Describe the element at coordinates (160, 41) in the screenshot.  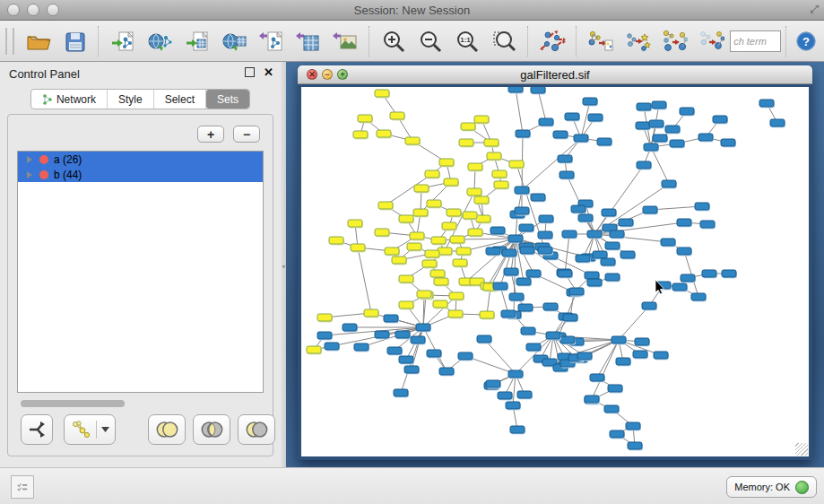
I see `import-network-url-button` at that location.